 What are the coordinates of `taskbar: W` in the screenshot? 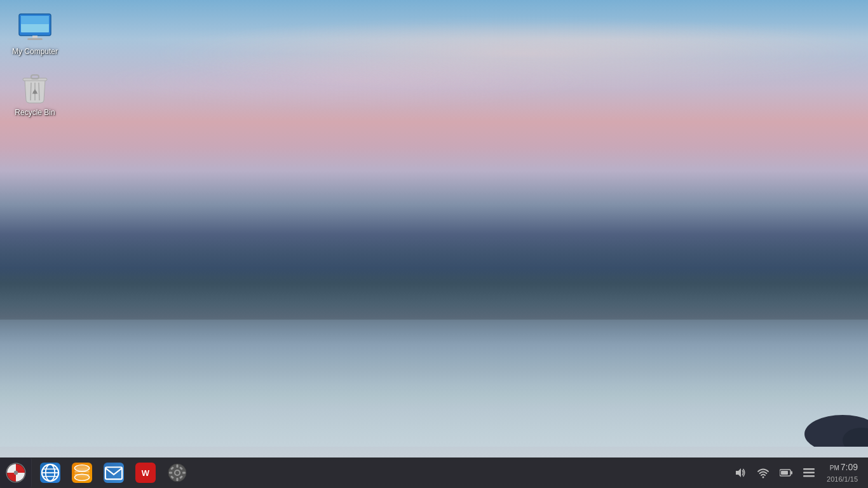 It's located at (434, 473).